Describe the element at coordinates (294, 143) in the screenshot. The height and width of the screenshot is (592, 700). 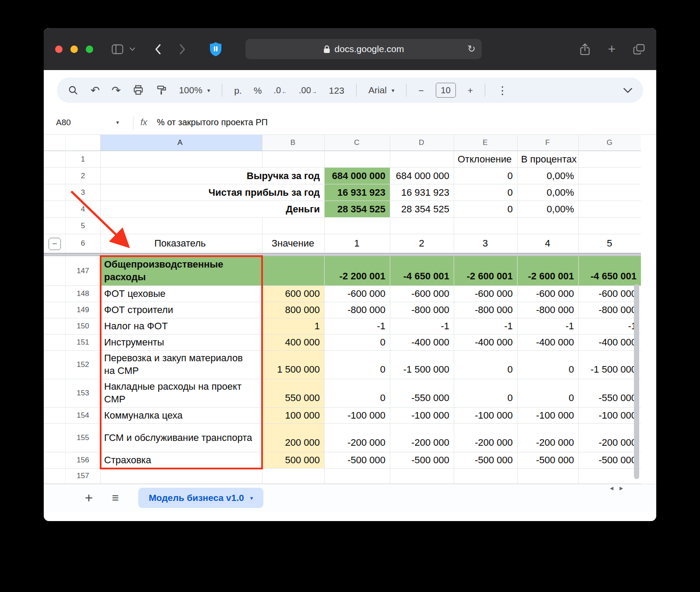
I see `column-header-b: B` at that location.